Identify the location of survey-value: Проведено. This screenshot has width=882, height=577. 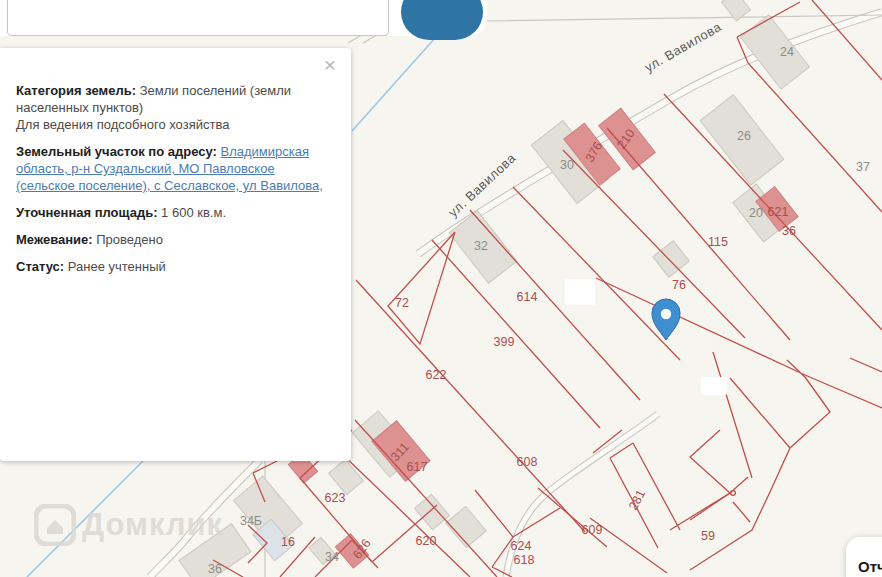
(130, 240).